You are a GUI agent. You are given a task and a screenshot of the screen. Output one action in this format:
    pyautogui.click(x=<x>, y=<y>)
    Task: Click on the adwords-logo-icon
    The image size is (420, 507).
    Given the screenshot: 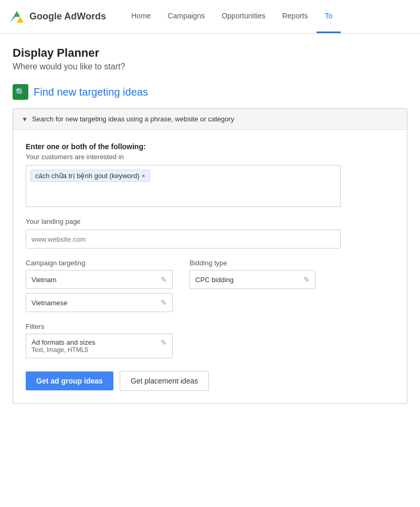 What is the action you would take?
    pyautogui.click(x=17, y=17)
    